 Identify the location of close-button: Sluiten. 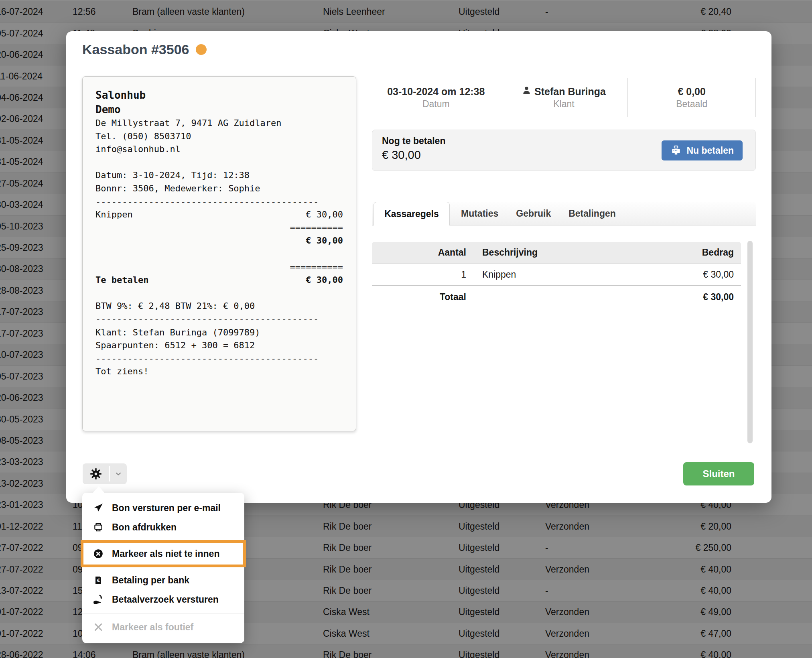
(719, 474).